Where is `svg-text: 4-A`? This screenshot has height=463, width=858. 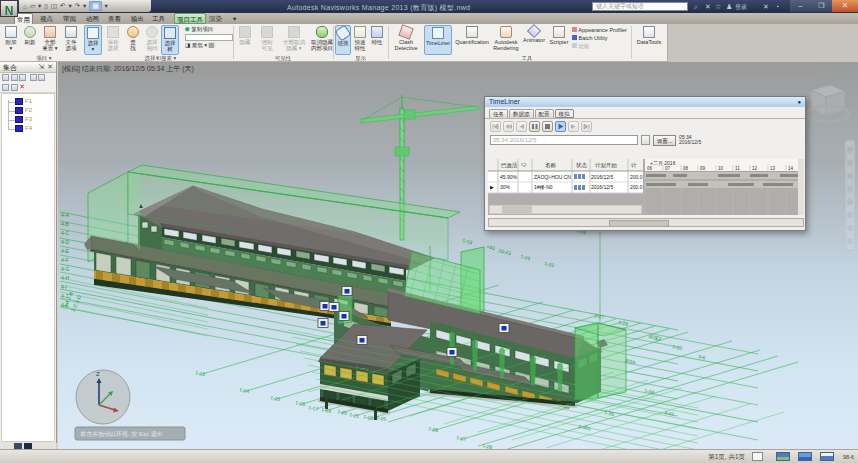
svg-text: 4-A is located at coordinates (65, 215).